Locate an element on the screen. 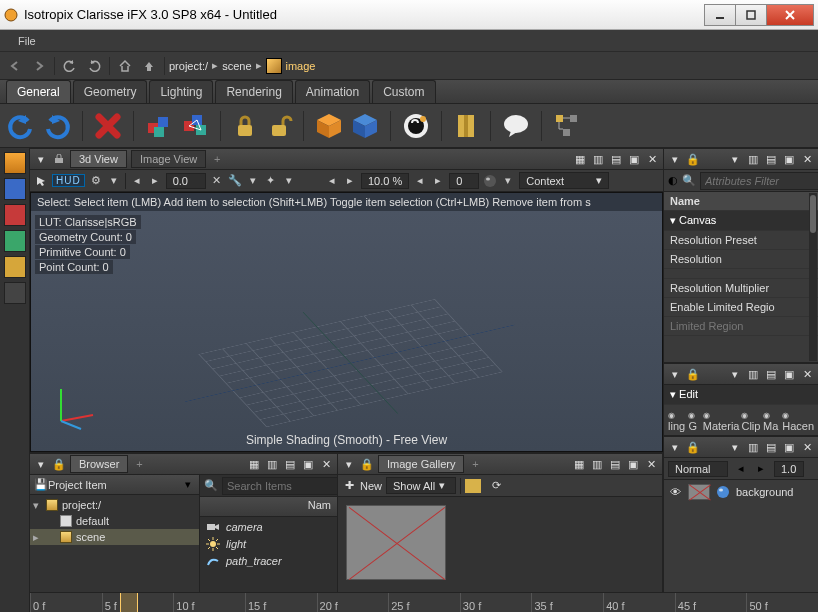 This screenshot has width=818, height=612. archive-button is located at coordinates (466, 126).